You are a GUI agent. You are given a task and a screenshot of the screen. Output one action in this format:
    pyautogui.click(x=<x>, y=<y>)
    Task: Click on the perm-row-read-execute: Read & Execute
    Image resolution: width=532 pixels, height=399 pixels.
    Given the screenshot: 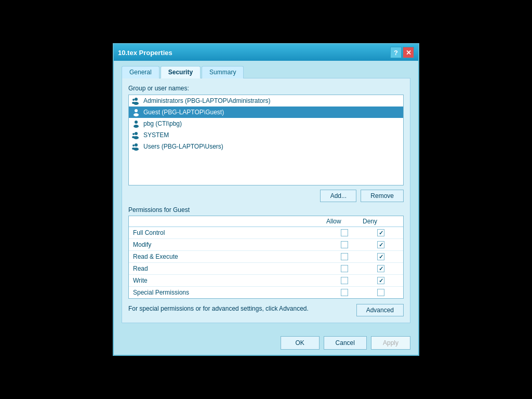 What is the action you would take?
    pyautogui.click(x=266, y=257)
    